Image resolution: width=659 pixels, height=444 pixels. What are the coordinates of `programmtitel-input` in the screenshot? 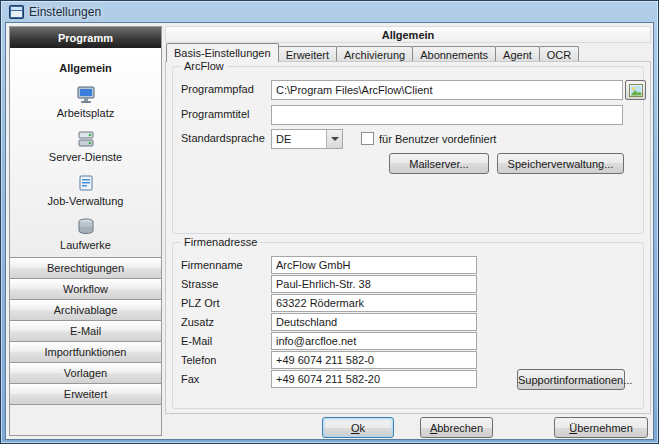 It's located at (447, 115).